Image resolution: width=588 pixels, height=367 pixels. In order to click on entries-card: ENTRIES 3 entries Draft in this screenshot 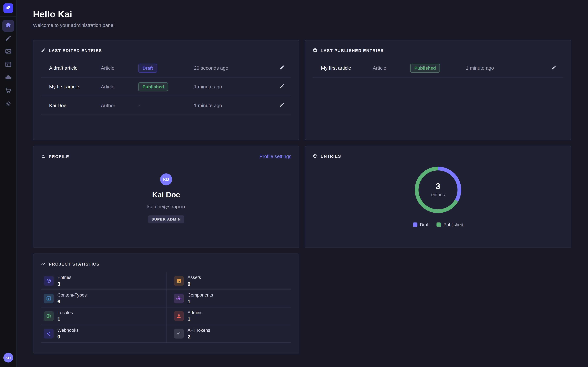, I will do `click(438, 197)`.